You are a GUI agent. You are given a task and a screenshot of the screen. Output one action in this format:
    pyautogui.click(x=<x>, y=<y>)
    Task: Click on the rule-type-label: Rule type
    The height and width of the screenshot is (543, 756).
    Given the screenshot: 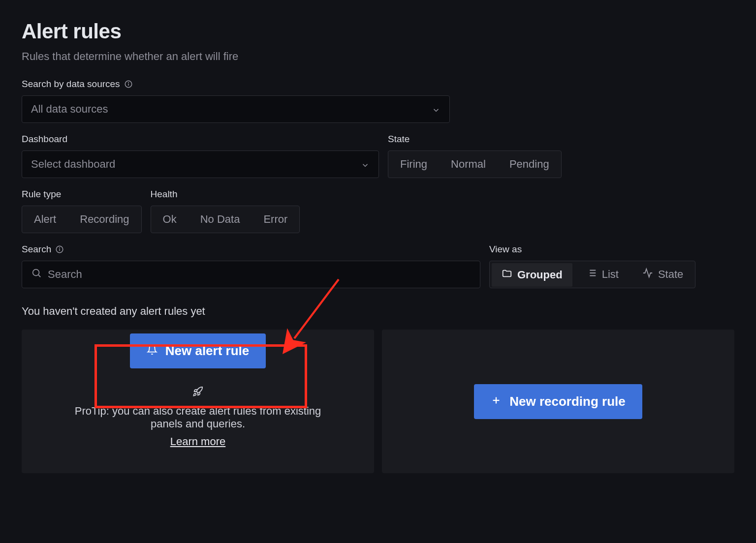 What is the action you would take?
    pyautogui.click(x=82, y=194)
    